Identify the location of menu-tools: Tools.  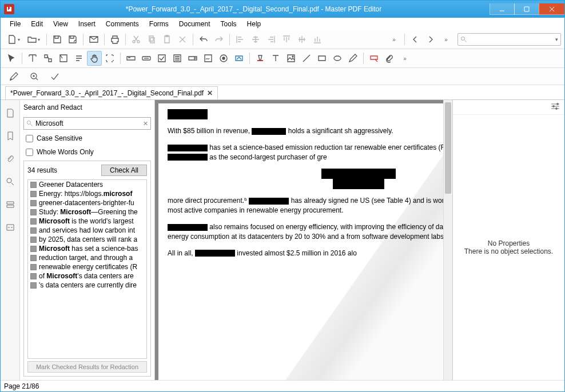
(229, 24).